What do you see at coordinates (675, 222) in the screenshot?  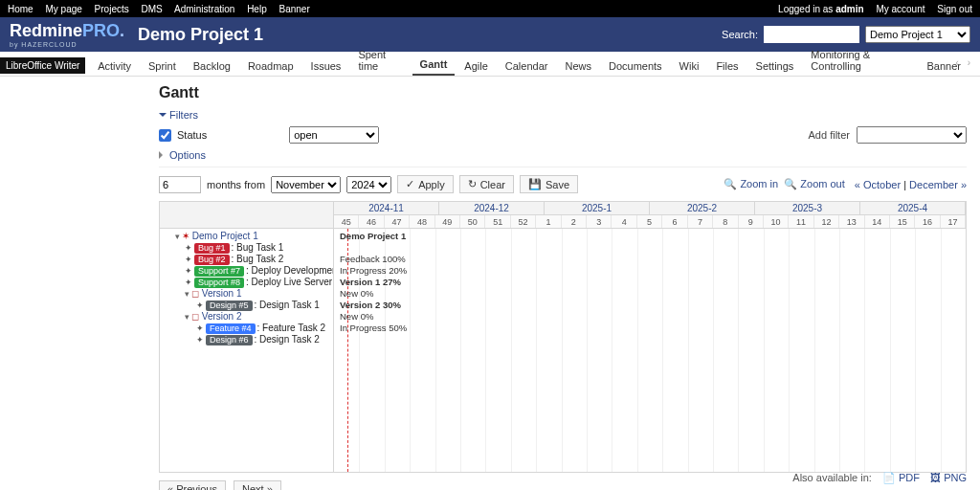 I see `week-header: 6` at bounding box center [675, 222].